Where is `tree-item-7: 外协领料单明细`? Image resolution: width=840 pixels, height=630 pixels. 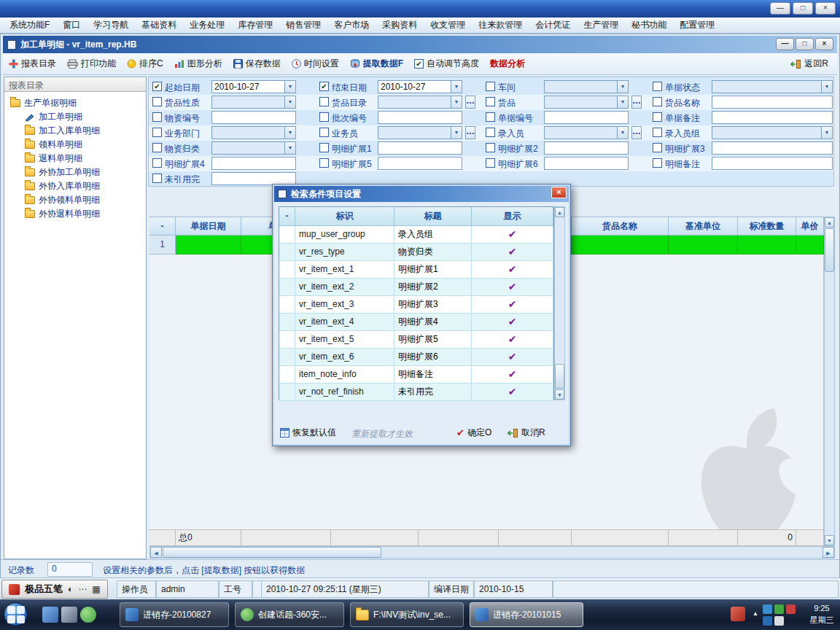
tree-item-7: 外协领料单明细 is located at coordinates (75, 200).